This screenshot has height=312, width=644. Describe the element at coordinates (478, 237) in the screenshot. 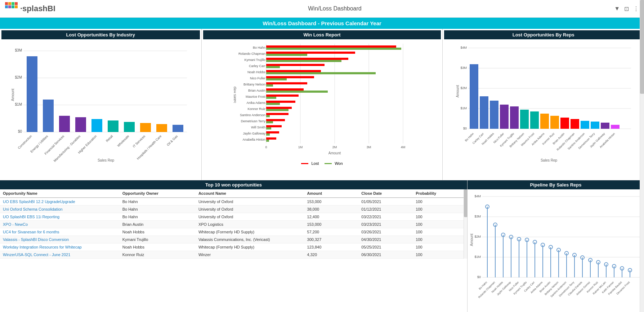

I see `svg-text: $2M` at that location.